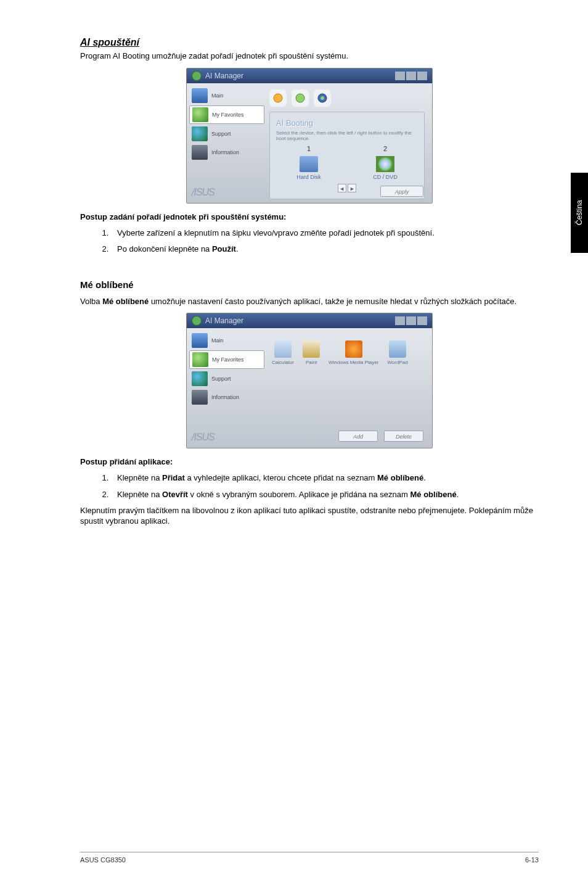 The height and width of the screenshot is (887, 588). Describe the element at coordinates (309, 177) in the screenshot. I see `boot-device-label: Hard Disk` at that location.